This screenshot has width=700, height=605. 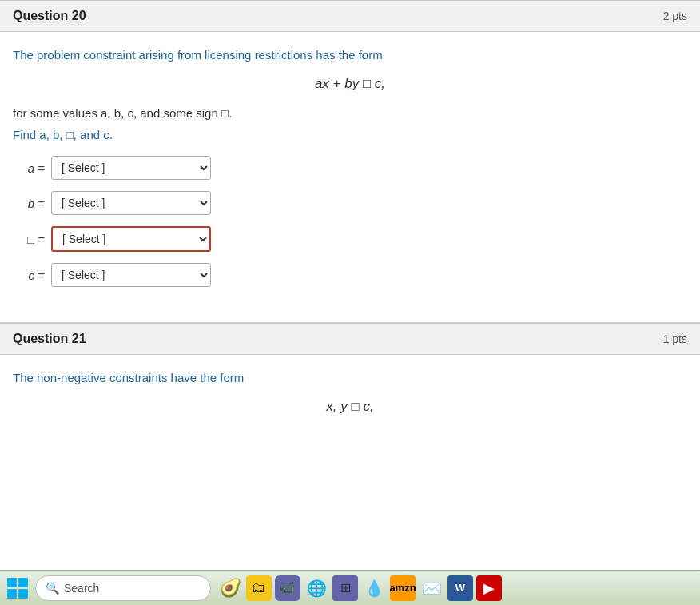 What do you see at coordinates (350, 377) in the screenshot?
I see `question-21-description: The non-negative constraints have the fo…` at bounding box center [350, 377].